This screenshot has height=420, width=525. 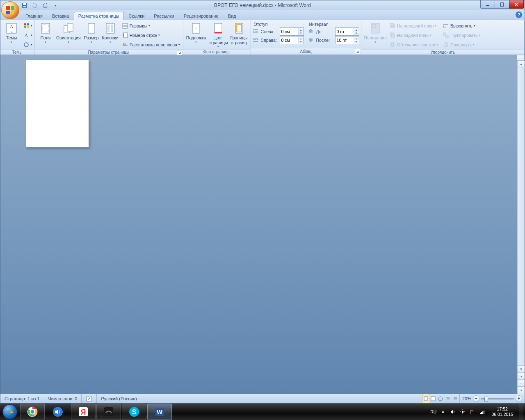 I want to click on group-button: Группировать ▾, so click(x=461, y=35).